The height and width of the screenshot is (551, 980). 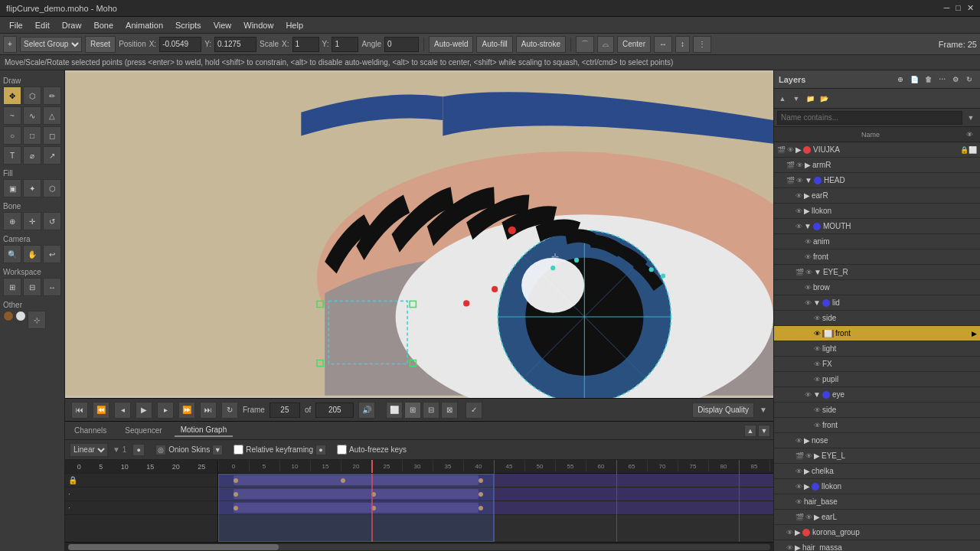 I want to click on view-mode-3: ⊟, so click(x=431, y=410).